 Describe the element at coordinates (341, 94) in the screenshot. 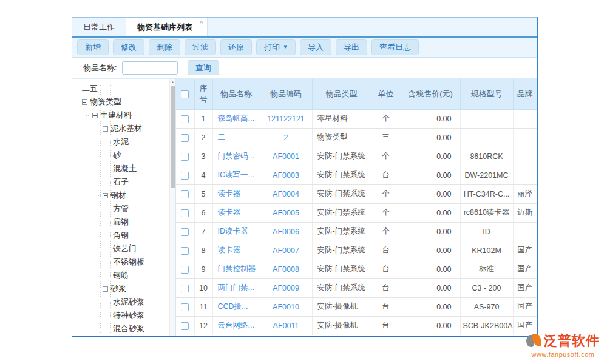

I see `column-header-type: 物品类型` at that location.